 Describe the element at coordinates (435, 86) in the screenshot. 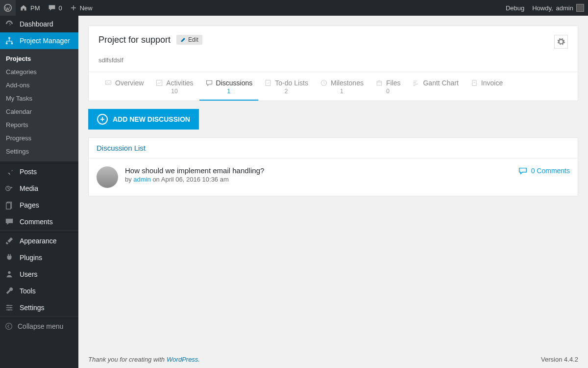

I see `tab-gantt-chart: Gantt Chart` at that location.